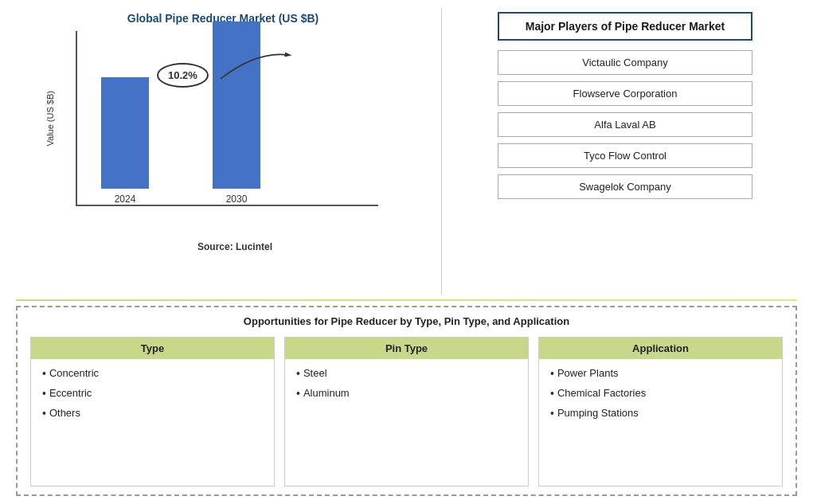 The width and height of the screenshot is (813, 504). What do you see at coordinates (661, 393) in the screenshot?
I see `application-item-2: • Chemical Factories` at bounding box center [661, 393].